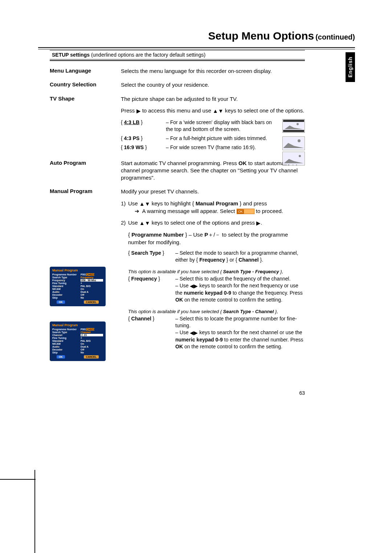 The width and height of the screenshot is (392, 553). What do you see at coordinates (124, 223) in the screenshot?
I see `step-2-num: 2)` at bounding box center [124, 223].